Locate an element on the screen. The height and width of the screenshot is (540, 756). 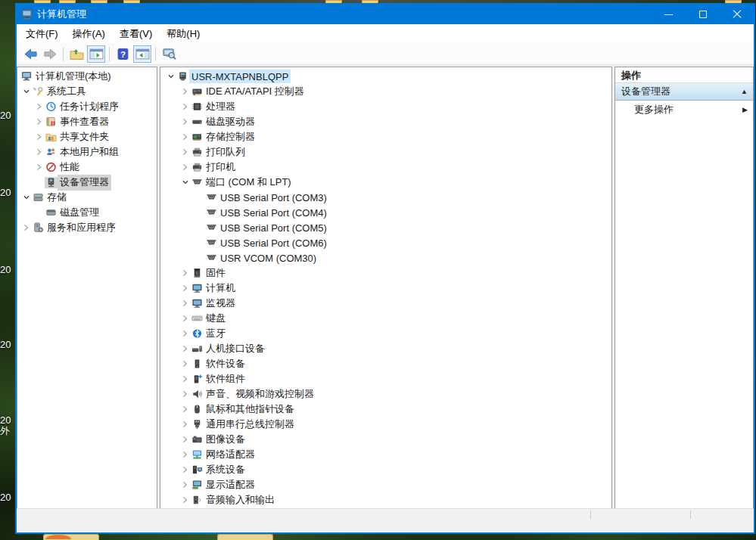
folder-button is located at coordinates (76, 54).